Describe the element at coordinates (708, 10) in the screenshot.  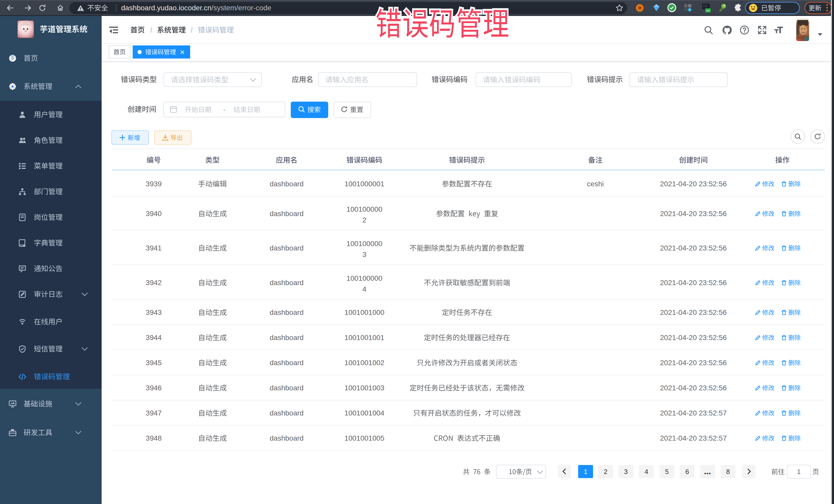
I see `svg-text: on` at that location.